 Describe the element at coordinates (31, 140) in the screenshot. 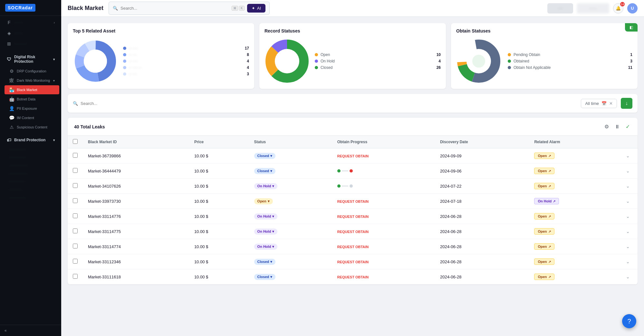

I see `sidebar-item-brand: 🏷 Brand Protection ▾` at that location.